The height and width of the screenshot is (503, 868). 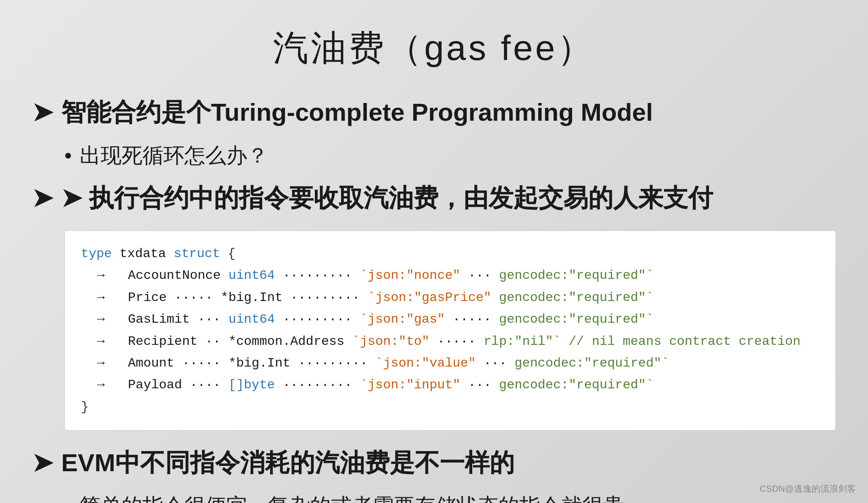 I want to click on bullet-simple-complex: • 简单的指令很便宜，复杂的或者需要存储状态的指令就很贵, so click(x=450, y=497).